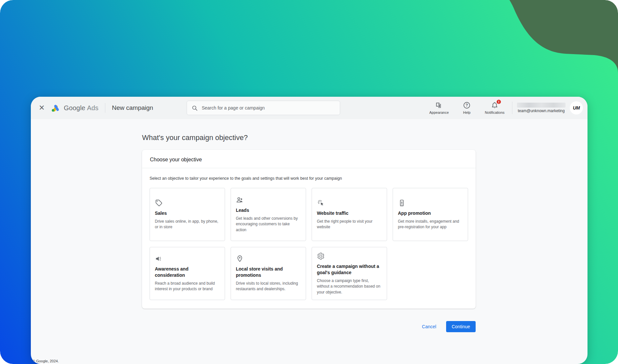 The height and width of the screenshot is (364, 618). Describe the element at coordinates (467, 108) in the screenshot. I see `help-button: ? Help` at that location.